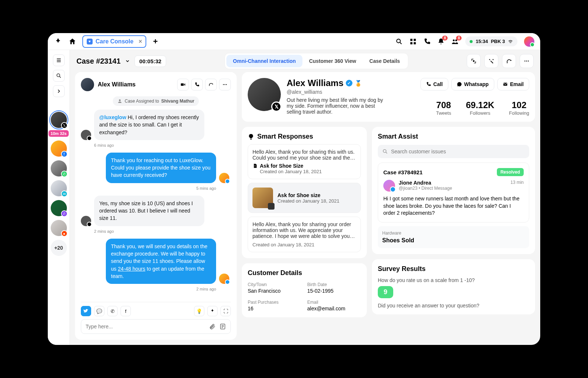  Describe the element at coordinates (59, 76) in the screenshot. I see `rail-search-button` at that location.